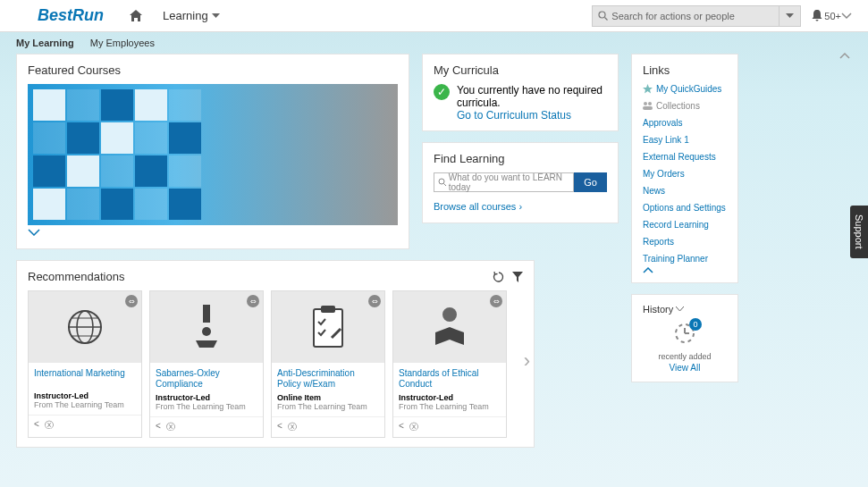 This screenshot has width=868, height=487. What do you see at coordinates (510, 182) in the screenshot?
I see `find-placeholder: What do you want to LEARN today` at bounding box center [510, 182].